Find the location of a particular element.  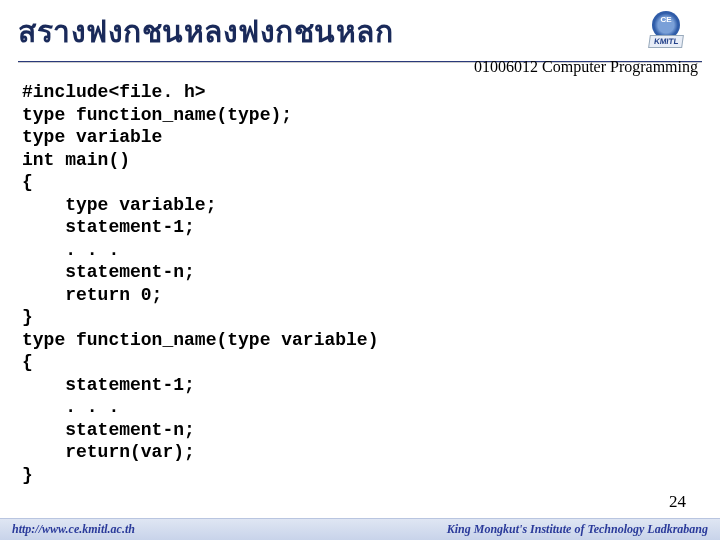

footer-institution: King Mongkut's Institute of Technology L… is located at coordinates (578, 530).